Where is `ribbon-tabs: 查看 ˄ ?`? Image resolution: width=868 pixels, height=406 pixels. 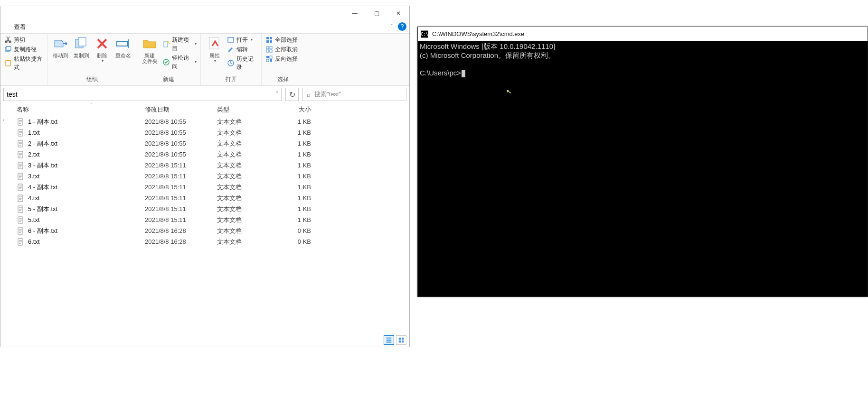
ribbon-tabs: 查看 ˄ ? is located at coordinates (205, 27).